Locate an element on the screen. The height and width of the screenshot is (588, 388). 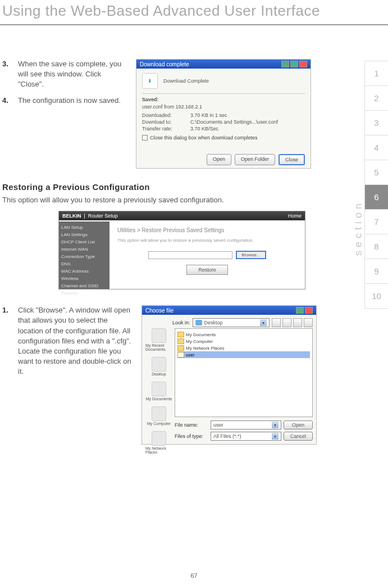
browse-button: Browse... is located at coordinates (250, 255).